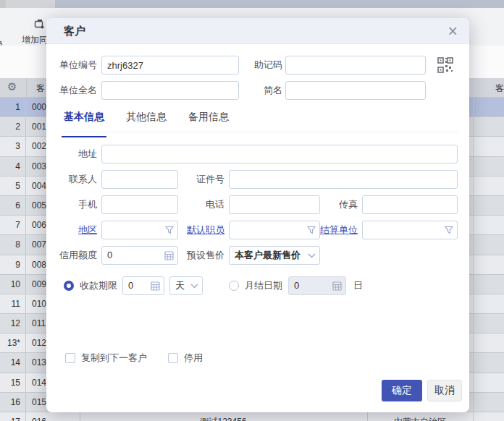 This screenshot has height=421, width=504. Describe the element at coordinates (39, 402) in the screenshot. I see `row-code: 015` at that location.